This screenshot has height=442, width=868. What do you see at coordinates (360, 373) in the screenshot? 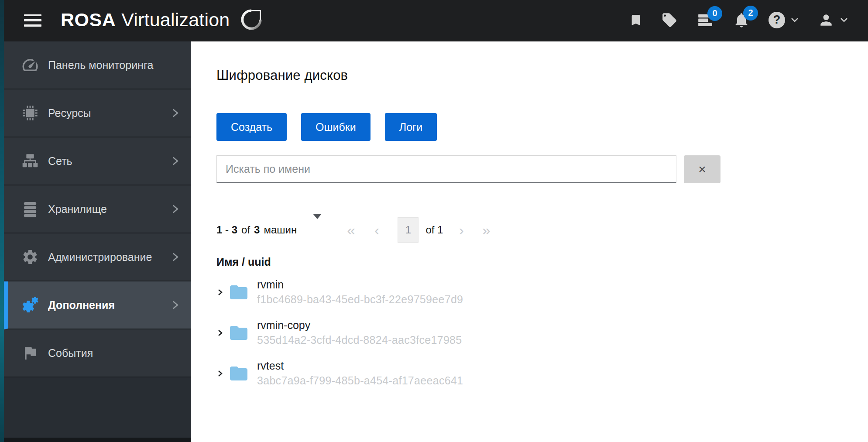
I see `vm-info: rvtest 3abc7a9a-f799-485b-a454-af17aeeac…` at bounding box center [360, 373].